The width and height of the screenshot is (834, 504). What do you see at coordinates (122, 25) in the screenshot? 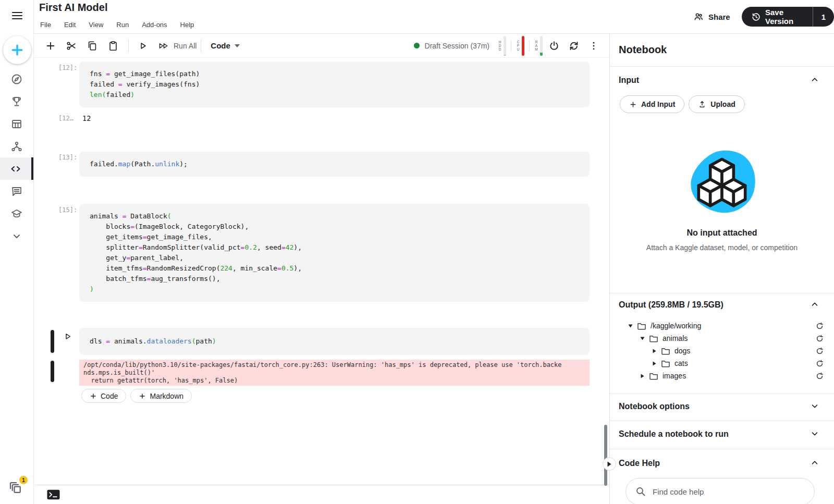
I see `menu-run: Run` at bounding box center [122, 25].